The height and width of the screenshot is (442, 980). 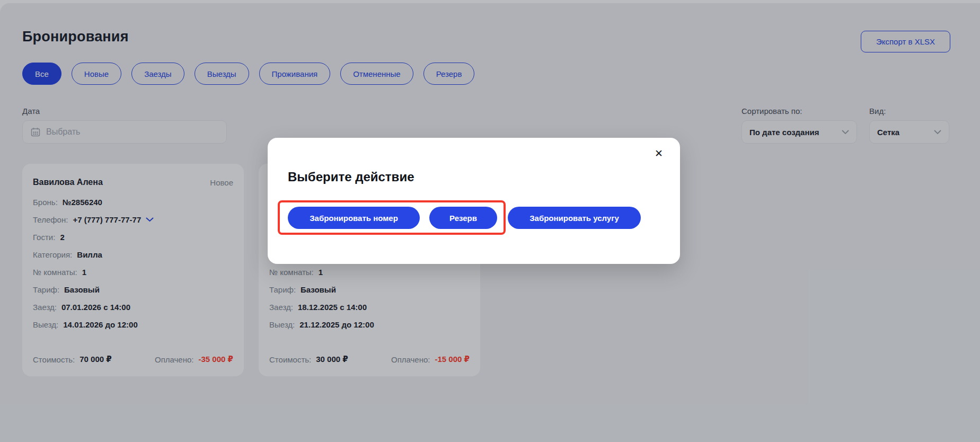 I want to click on modal-title: Выберите действие, so click(x=351, y=177).